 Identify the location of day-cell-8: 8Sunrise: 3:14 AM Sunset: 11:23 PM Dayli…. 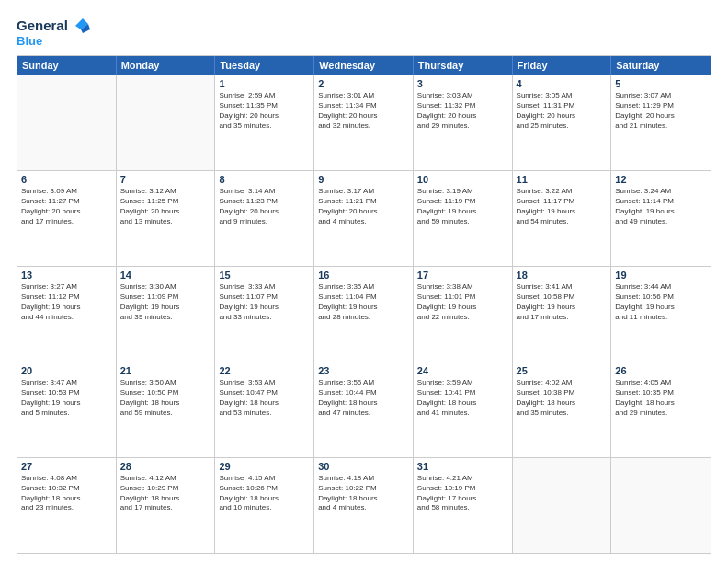
(265, 219).